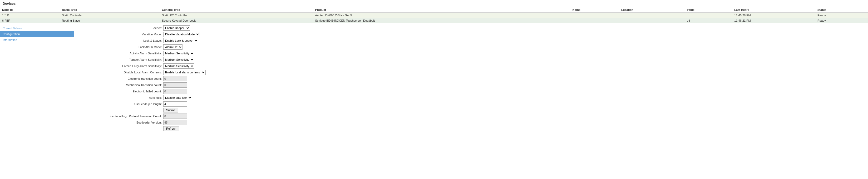  What do you see at coordinates (175, 104) in the screenshot?
I see `user-code-pin-input` at bounding box center [175, 104].